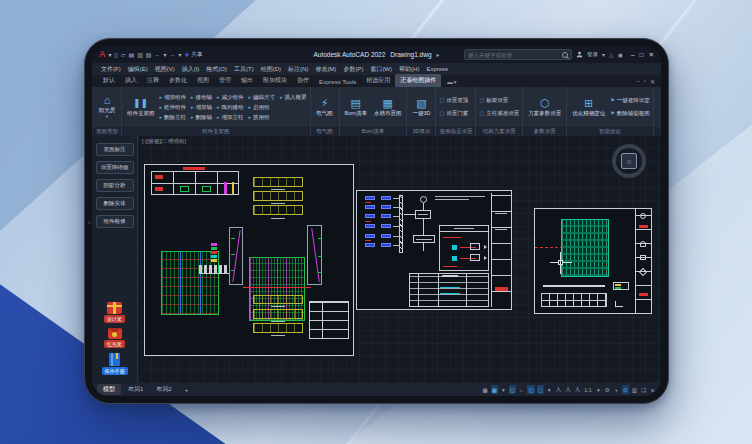 The width and height of the screenshot is (752, 444). What do you see at coordinates (115, 150) in the screenshot?
I see `sidebar-tool-button: 屋面标注` at bounding box center [115, 150].